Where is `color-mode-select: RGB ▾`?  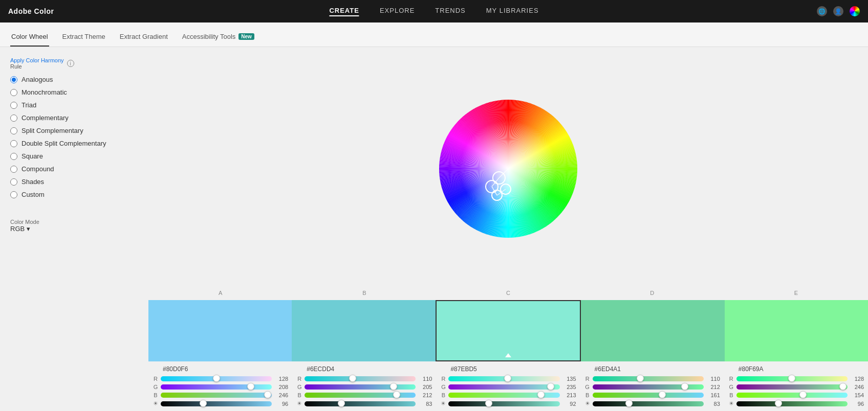 color-mode-select: RGB ▾ is located at coordinates (74, 229).